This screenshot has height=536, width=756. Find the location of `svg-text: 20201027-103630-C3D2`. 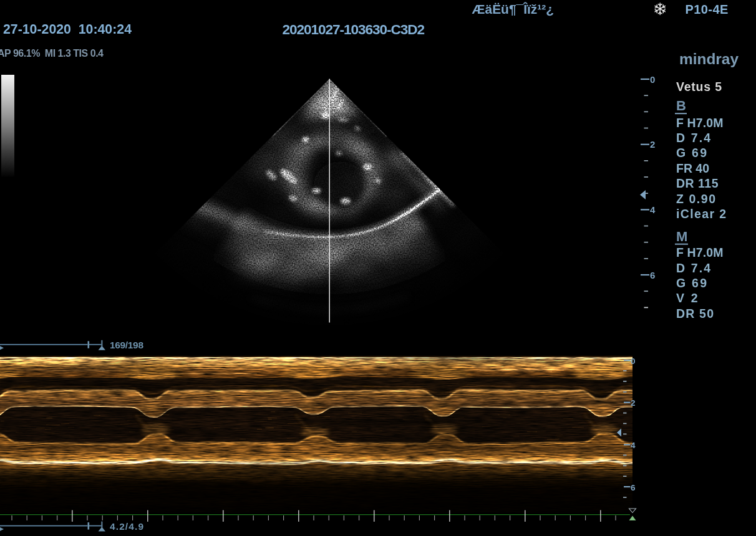

svg-text: 20201027-103630-C3D2 is located at coordinates (354, 30).